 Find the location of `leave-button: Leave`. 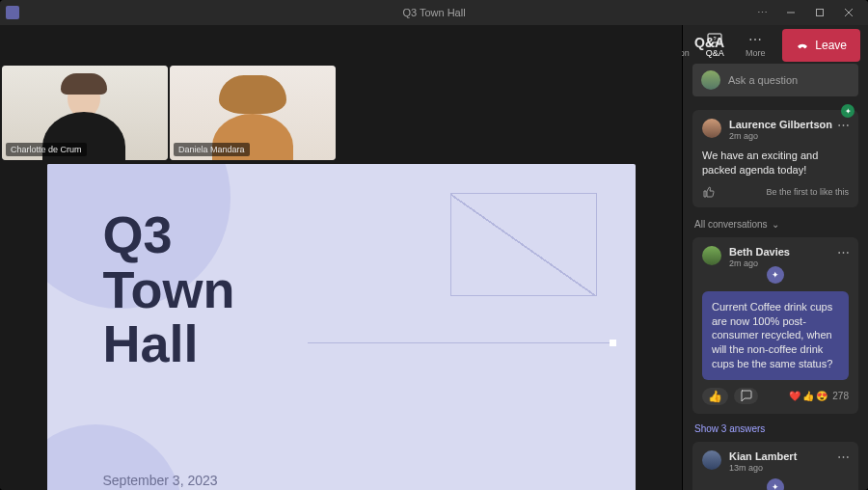

leave-button: Leave is located at coordinates (822, 45).